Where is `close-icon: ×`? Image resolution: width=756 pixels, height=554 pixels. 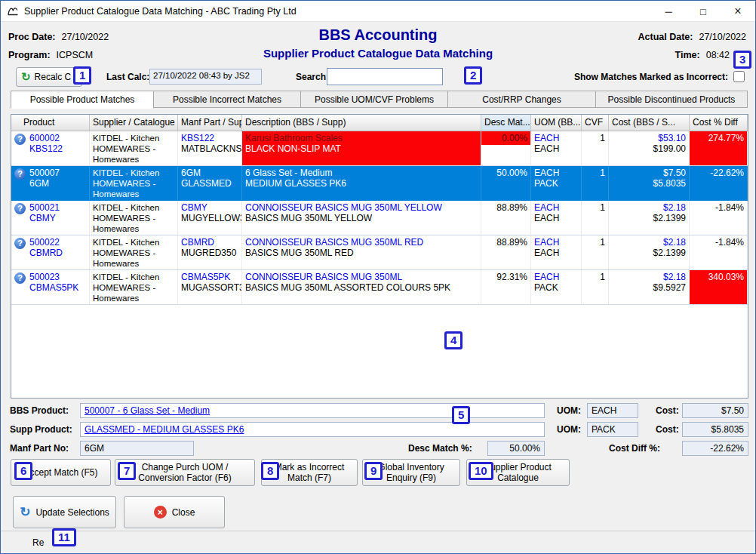 close-icon: × is located at coordinates (160, 512).